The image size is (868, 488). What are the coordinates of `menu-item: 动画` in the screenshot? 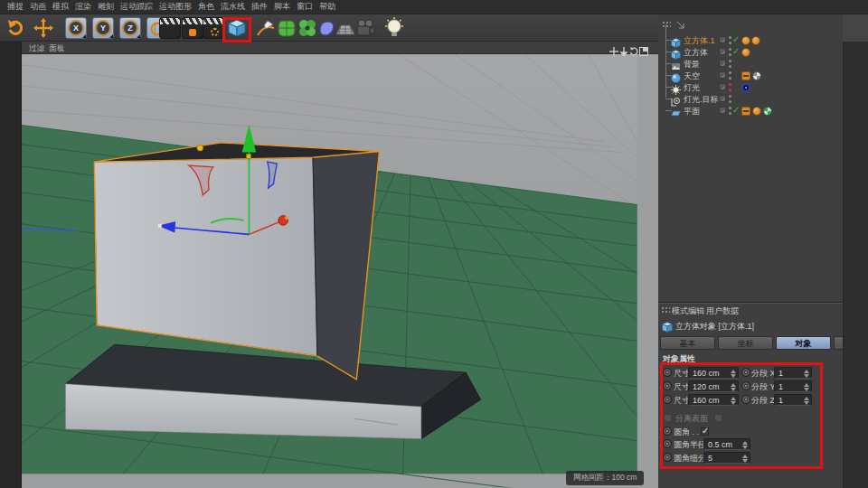 It's located at (38, 7).